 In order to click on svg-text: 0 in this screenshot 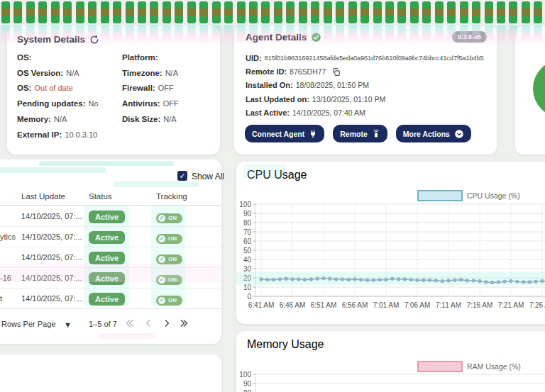, I will do `click(249, 296)`.